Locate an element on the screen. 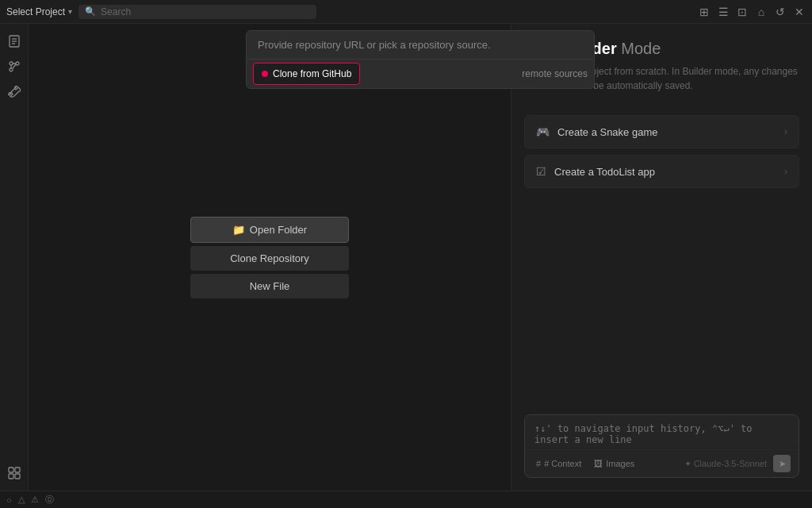 This screenshot has height=508, width=812. status-icon-1: ○ is located at coordinates (10, 500).